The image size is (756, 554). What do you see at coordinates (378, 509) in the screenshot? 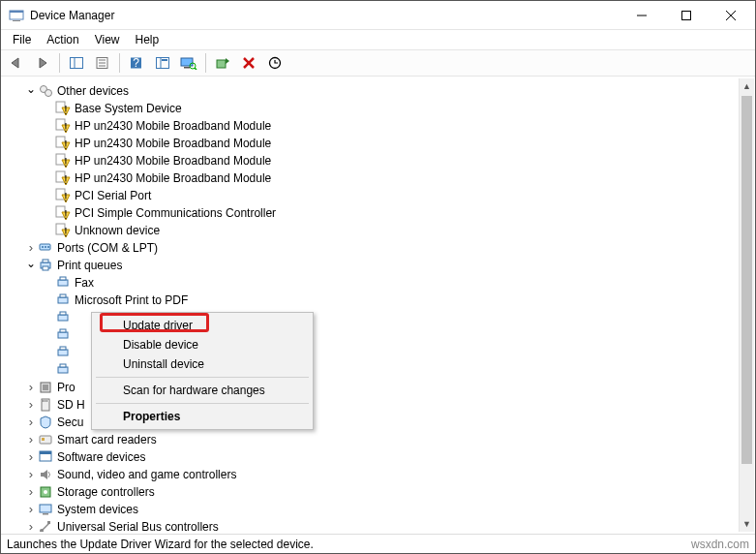
I see `tree-node-system: System devices` at bounding box center [378, 509].